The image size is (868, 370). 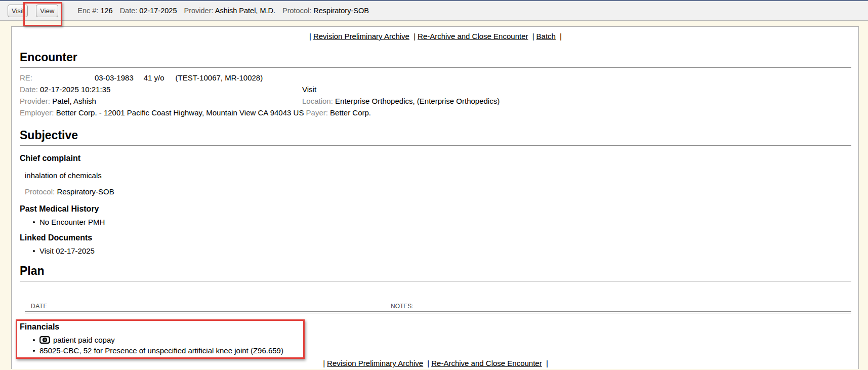 What do you see at coordinates (350, 112) in the screenshot?
I see `payer-value: Better Corp.` at bounding box center [350, 112].